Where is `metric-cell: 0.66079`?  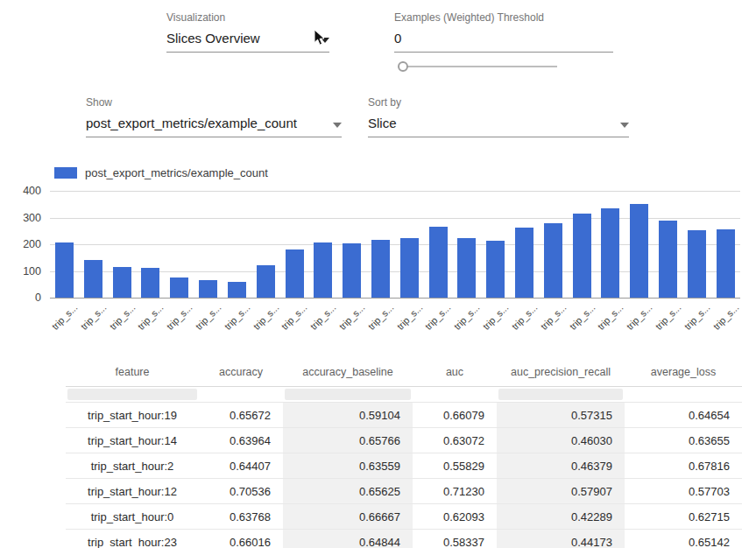
metric-cell: 0.66079 is located at coordinates (455, 415).